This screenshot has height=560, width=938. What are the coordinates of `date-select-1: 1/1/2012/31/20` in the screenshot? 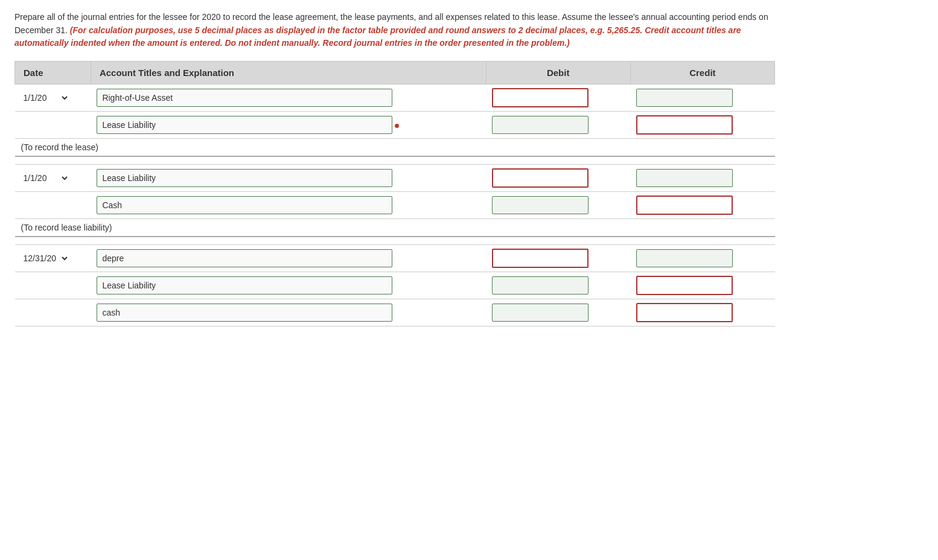 It's located at (45, 178).